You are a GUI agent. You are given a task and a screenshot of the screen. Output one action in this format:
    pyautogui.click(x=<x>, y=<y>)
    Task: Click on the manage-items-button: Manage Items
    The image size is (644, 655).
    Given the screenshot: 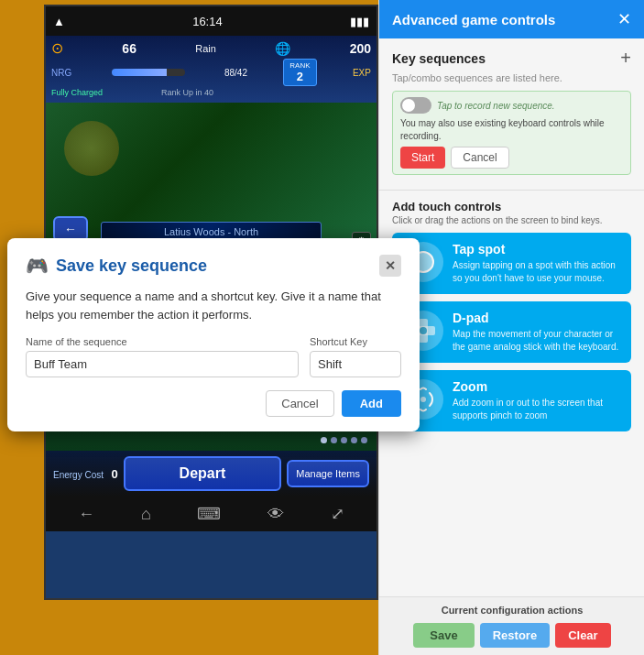 What is the action you would take?
    pyautogui.click(x=328, y=474)
    